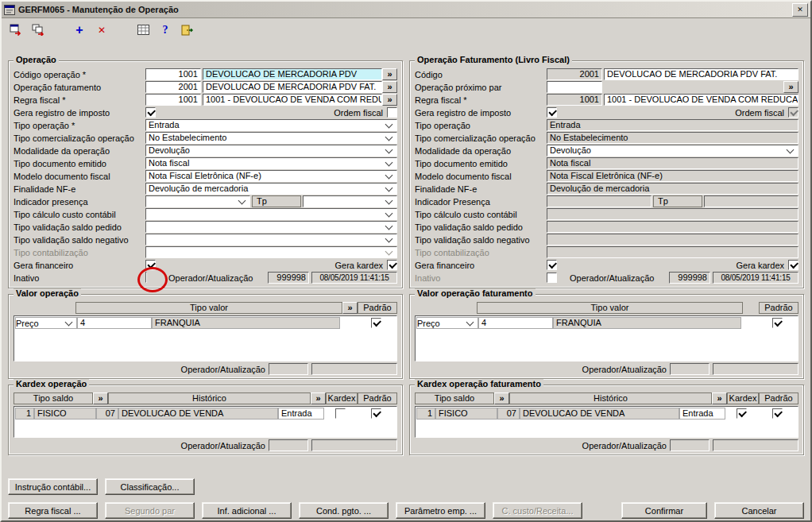  I want to click on kardex-list: 1 FISICO 07 DEVOLUCAO DE VENDA Entrada, so click(205, 422).